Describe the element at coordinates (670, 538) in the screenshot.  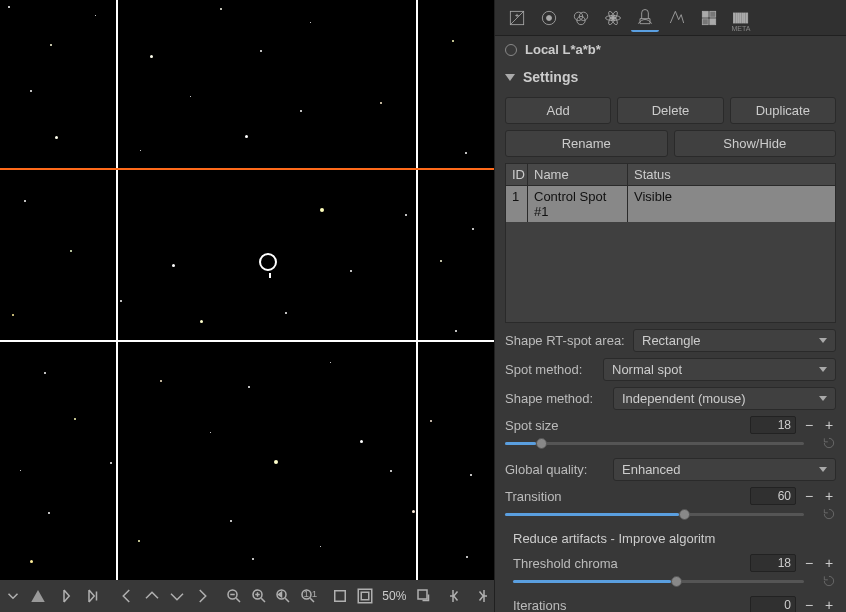
I see `artifacts-subhead: Reduce artifacts - Improve algoritm` at that location.